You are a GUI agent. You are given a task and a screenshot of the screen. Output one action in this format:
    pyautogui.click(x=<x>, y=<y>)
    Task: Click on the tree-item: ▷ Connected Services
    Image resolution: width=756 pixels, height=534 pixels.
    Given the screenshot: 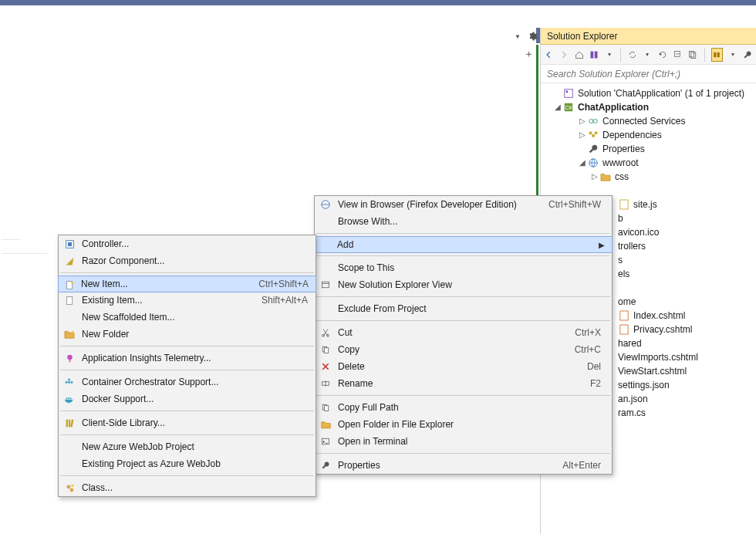 What is the action you would take?
    pyautogui.click(x=650, y=121)
    